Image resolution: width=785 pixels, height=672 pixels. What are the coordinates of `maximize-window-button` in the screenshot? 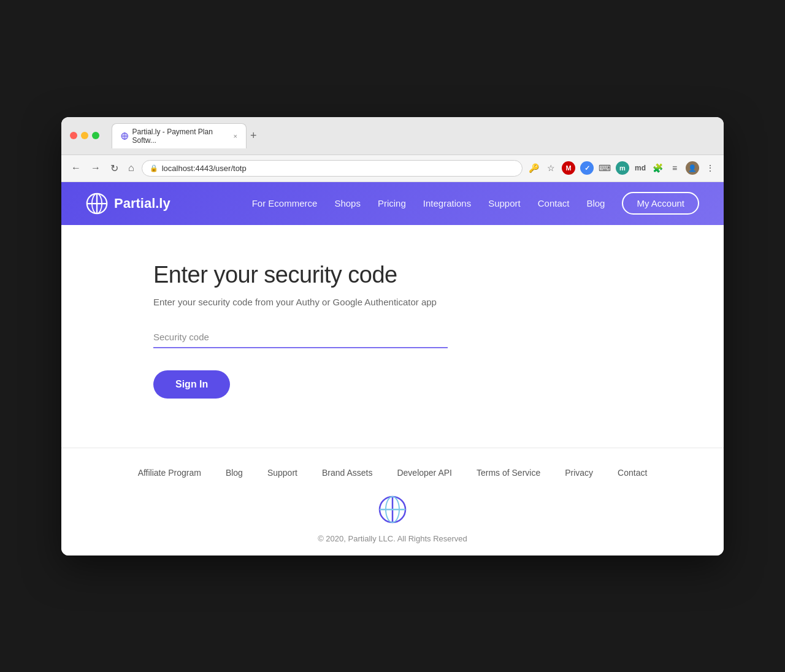 It's located at (96, 136).